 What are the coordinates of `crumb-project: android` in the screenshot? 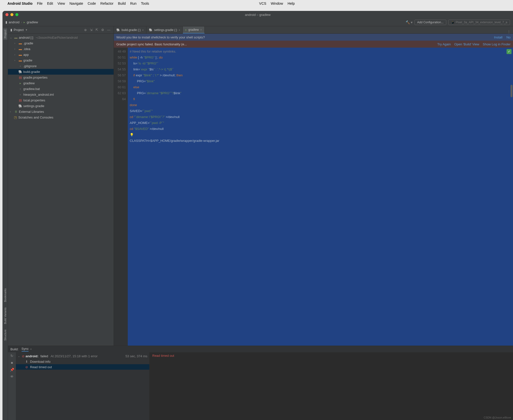 It's located at (14, 22).